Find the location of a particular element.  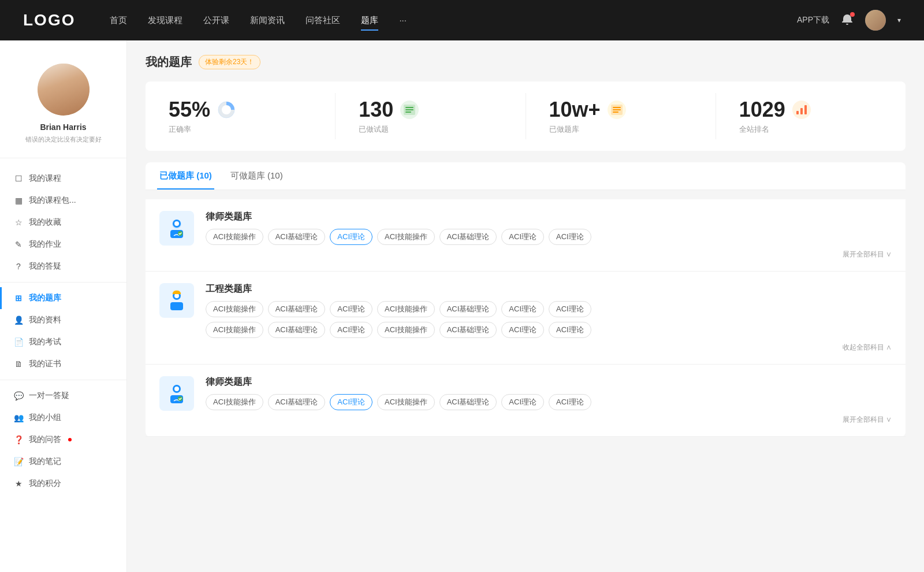

bank-tag-2-8: ACI基础理论 is located at coordinates (297, 330).